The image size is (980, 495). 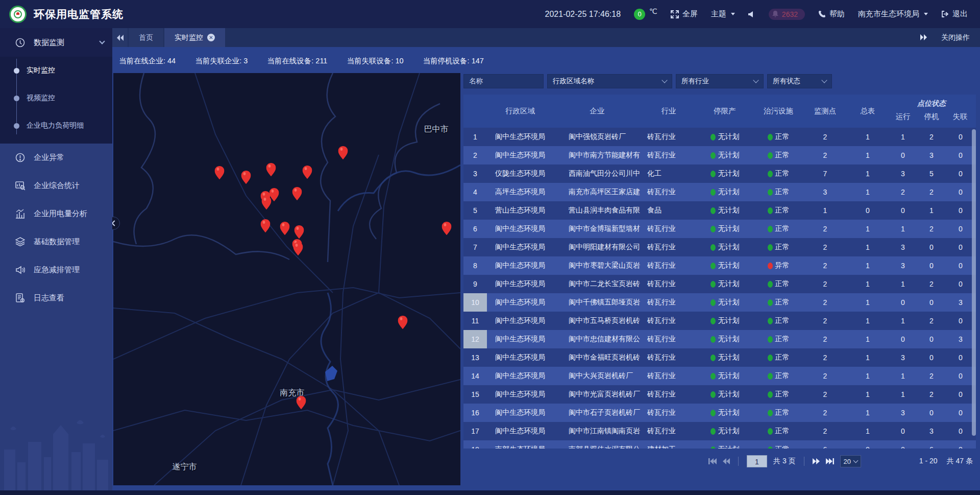 What do you see at coordinates (55, 126) in the screenshot?
I see `sidebar-subitem-label: 企业电力负荷明细` at bounding box center [55, 126].